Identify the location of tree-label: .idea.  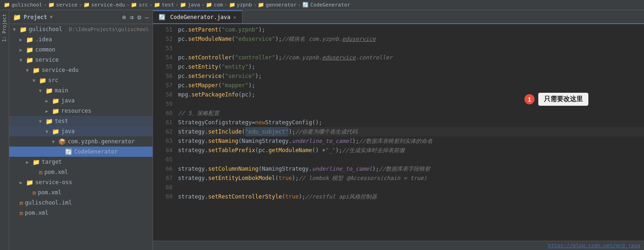
(44, 39).